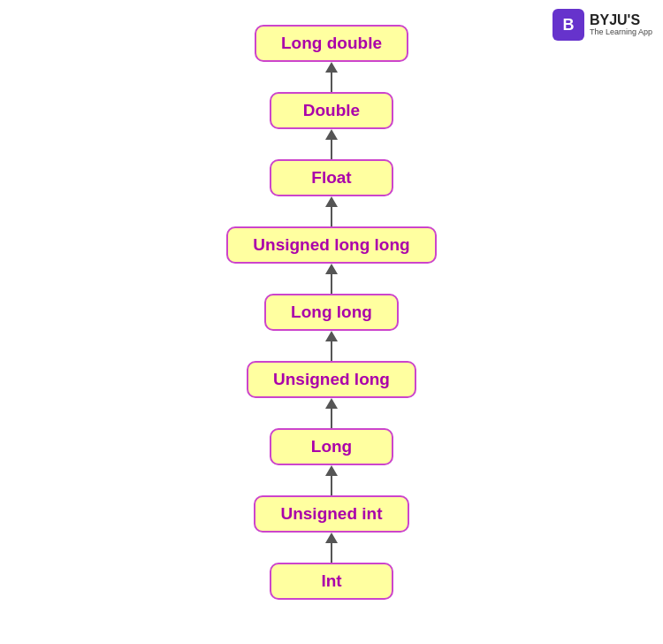 This screenshot has height=644, width=663. What do you see at coordinates (621, 33) in the screenshot?
I see `byjus-tagline: The Learning App` at bounding box center [621, 33].